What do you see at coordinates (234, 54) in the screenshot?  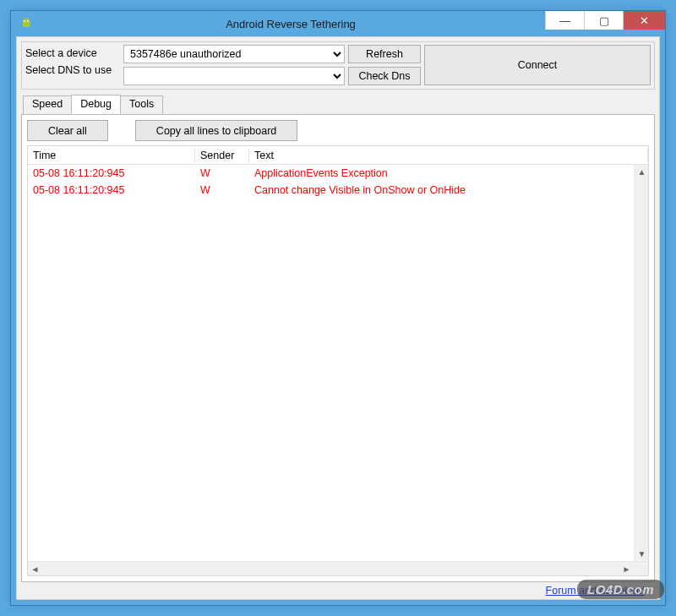 I see `device-select: 5357486e unauthorized` at bounding box center [234, 54].